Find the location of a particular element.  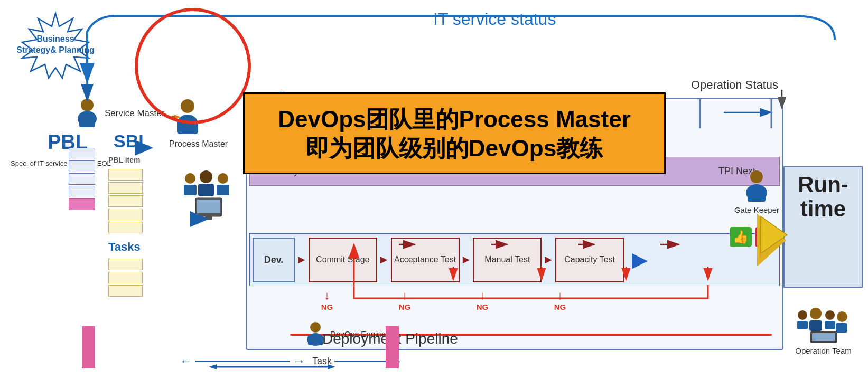

business-strategy-section: Business Strategy& Planning is located at coordinates (58, 42).